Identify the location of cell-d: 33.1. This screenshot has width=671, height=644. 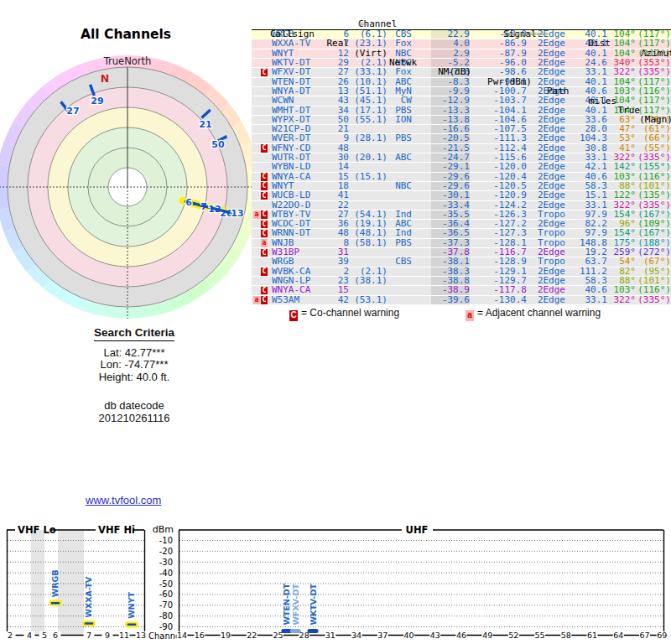
(589, 300).